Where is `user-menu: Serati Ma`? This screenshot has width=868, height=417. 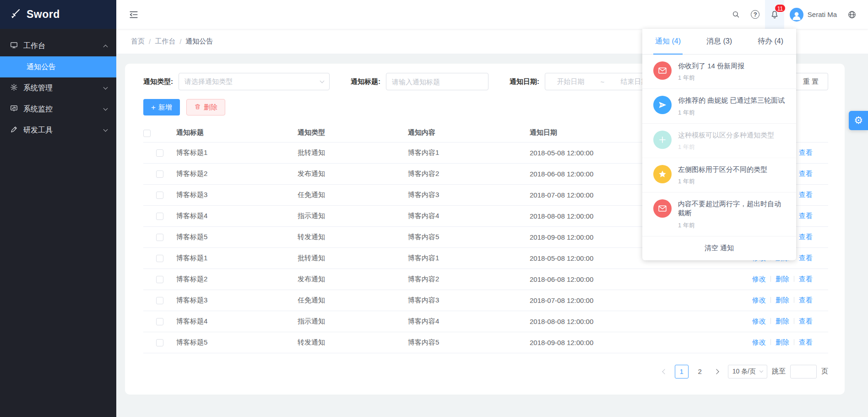 user-menu: Serati Ma is located at coordinates (813, 15).